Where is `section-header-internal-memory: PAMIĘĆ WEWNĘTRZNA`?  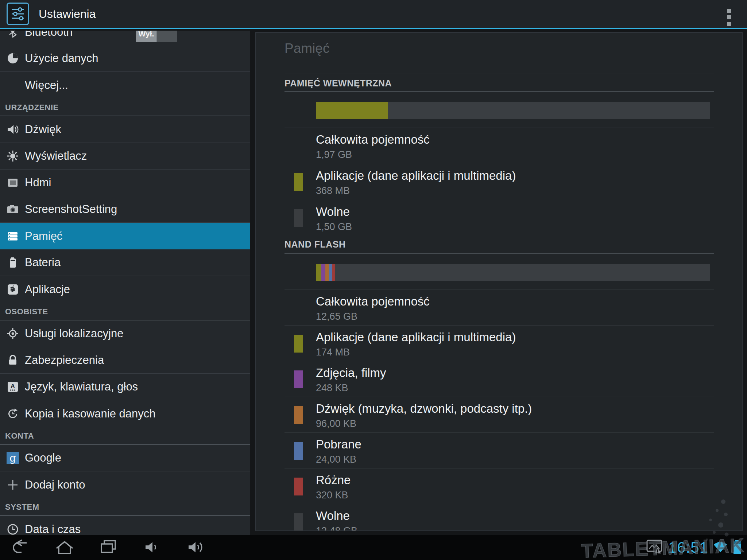 section-header-internal-memory: PAMIĘĆ WEWNĘTRZNA is located at coordinates (338, 83).